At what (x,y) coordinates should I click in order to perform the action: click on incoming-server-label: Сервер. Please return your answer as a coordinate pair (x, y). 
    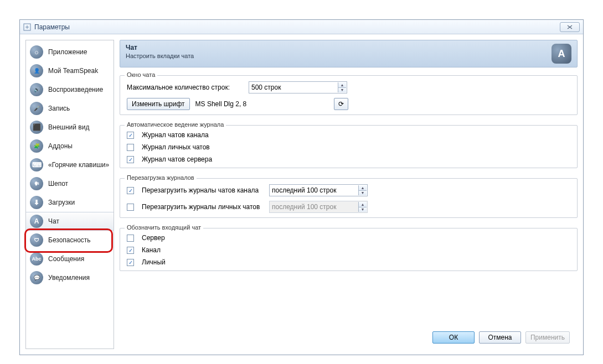
    Looking at the image, I should click on (153, 238).